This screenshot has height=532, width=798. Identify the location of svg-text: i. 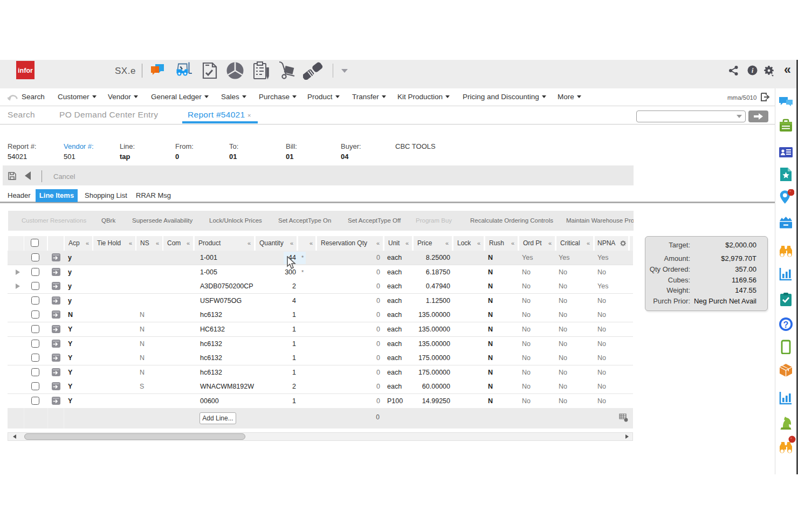
(753, 70).